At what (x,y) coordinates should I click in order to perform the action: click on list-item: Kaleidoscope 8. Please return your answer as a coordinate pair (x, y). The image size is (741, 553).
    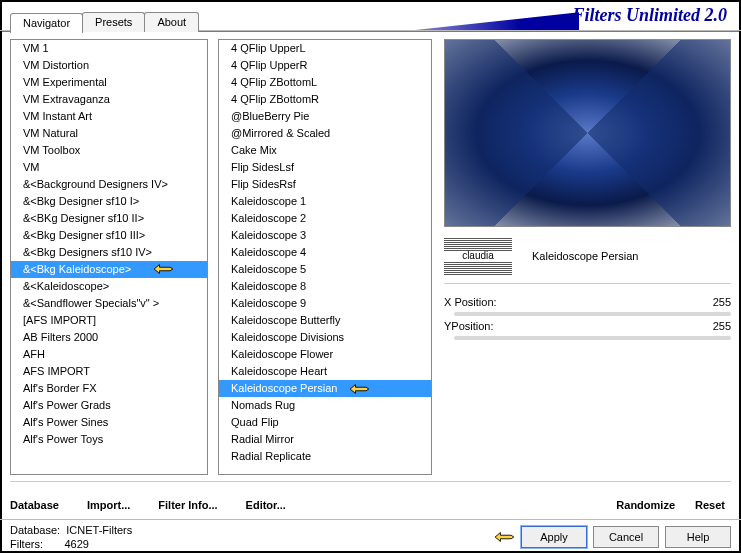
    Looking at the image, I should click on (325, 286).